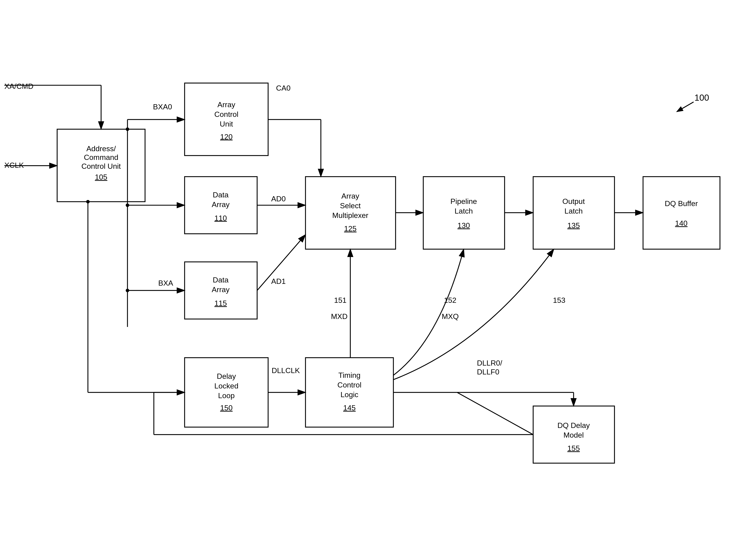 The height and width of the screenshot is (544, 756). Describe the element at coordinates (226, 376) in the screenshot. I see `dll-label1: Delay` at that location.